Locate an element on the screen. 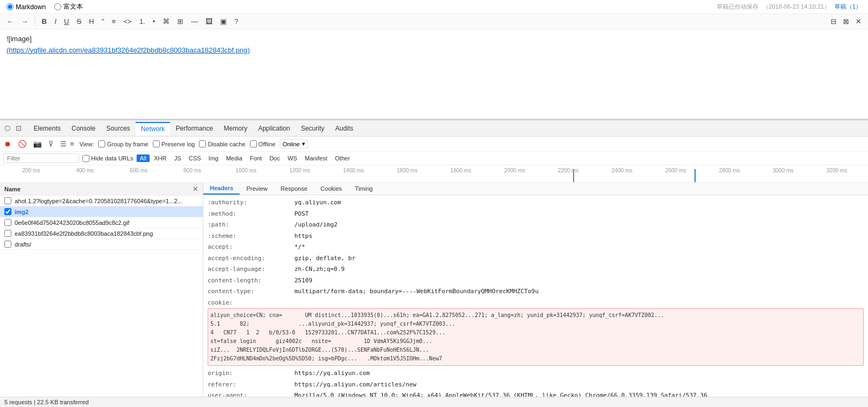  preserve-log-checkbox is located at coordinates (156, 144).